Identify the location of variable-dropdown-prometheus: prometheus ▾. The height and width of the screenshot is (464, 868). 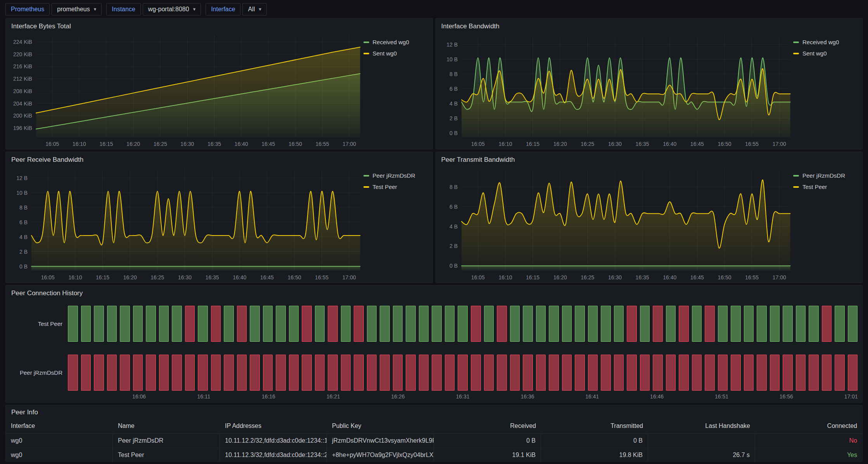
(77, 9).